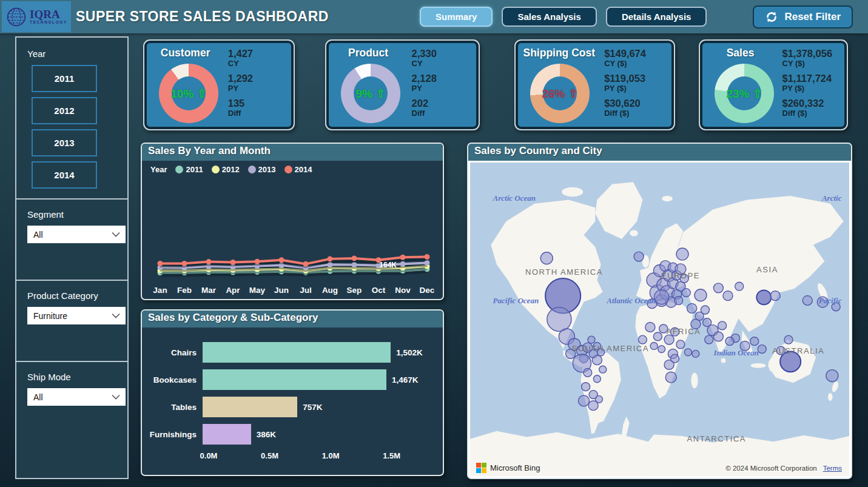 The width and height of the screenshot is (868, 487). Describe the element at coordinates (298, 170) in the screenshot. I see `legend-item-2014: 2014` at that location.